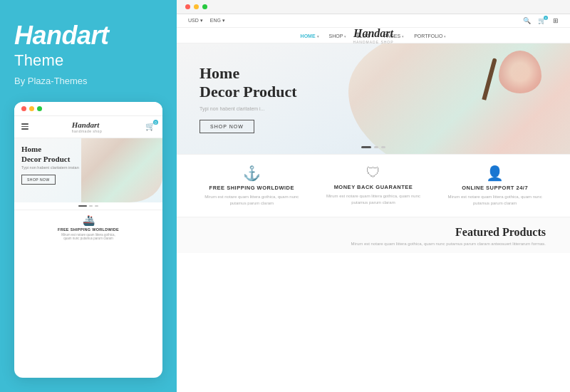  Describe the element at coordinates (88, 228) in the screenshot. I see `mobile-feature-item: 🚢 FREE SHIPPING WORLDWIDE Mirum est nota…` at that location.